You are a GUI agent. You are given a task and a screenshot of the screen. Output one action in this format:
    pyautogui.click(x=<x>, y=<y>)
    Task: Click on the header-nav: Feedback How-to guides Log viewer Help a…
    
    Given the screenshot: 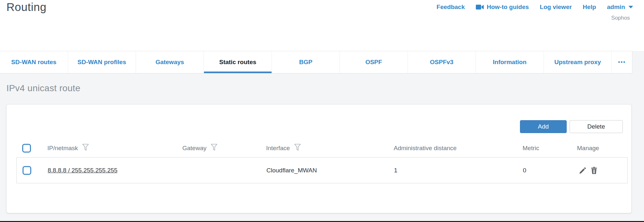 What is the action you would take?
    pyautogui.click(x=535, y=7)
    